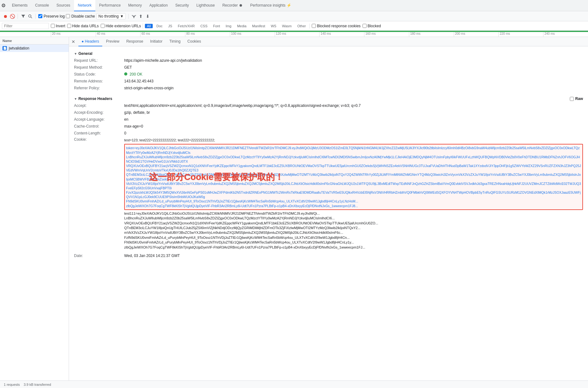 This screenshot has height=388, width=588. I want to click on tab-performance-insights: Performance insights ⚡, so click(271, 6).